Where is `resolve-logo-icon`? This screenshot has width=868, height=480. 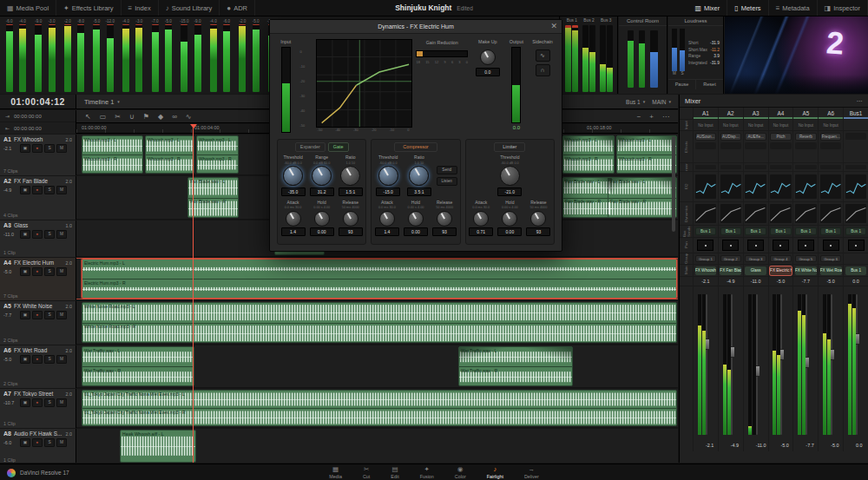
resolve-logo-icon is located at coordinates (11, 473).